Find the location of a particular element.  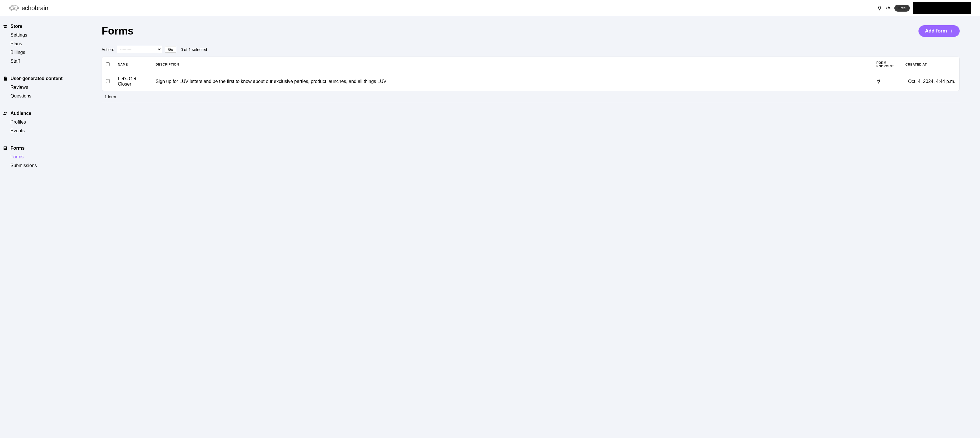

cell-created: Oct. 4, 2024, 4:44 p.m. is located at coordinates (931, 82).